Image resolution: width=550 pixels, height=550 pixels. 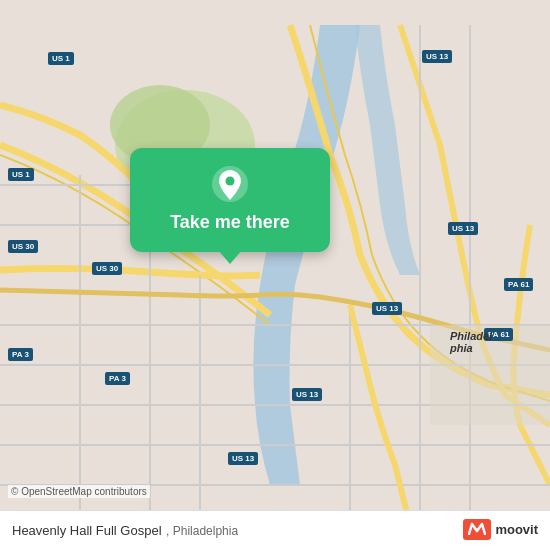 I want to click on location-pin-icon, so click(x=230, y=184).